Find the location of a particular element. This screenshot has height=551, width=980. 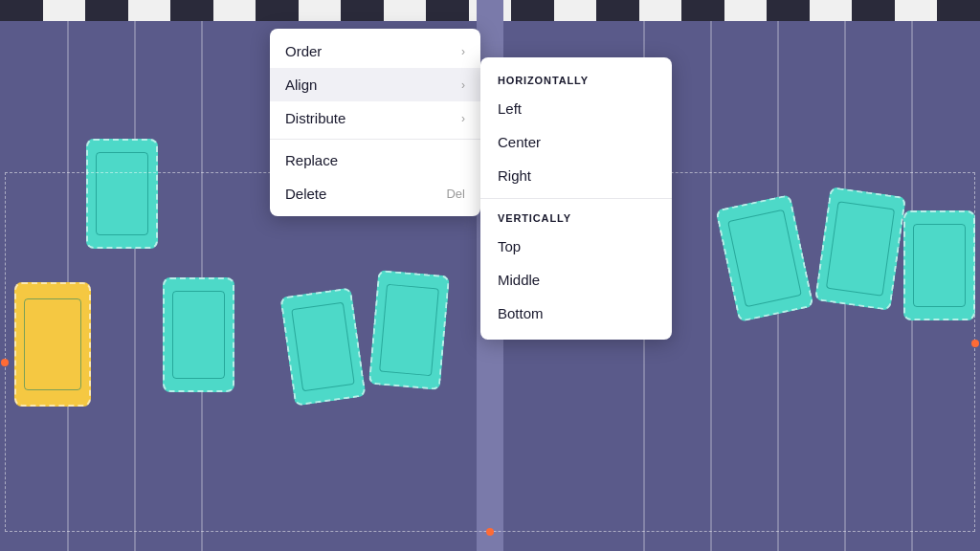

chevron-right-icon-align: › is located at coordinates (463, 85).